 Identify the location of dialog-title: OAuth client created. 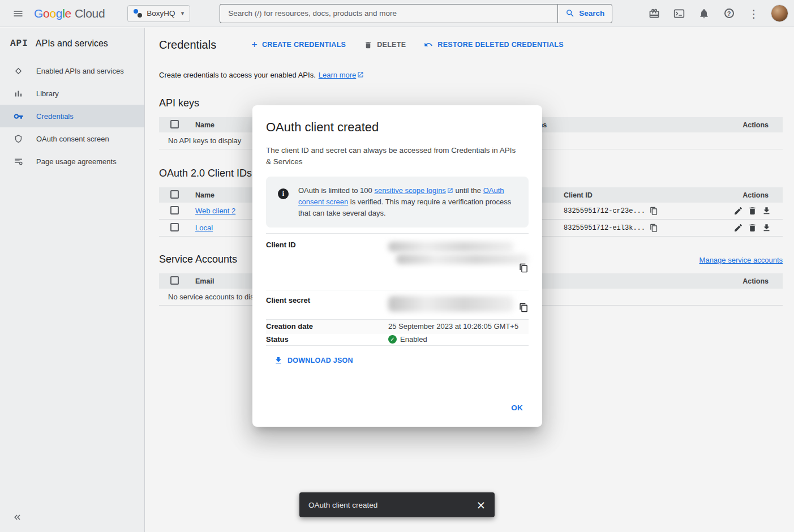
(397, 127).